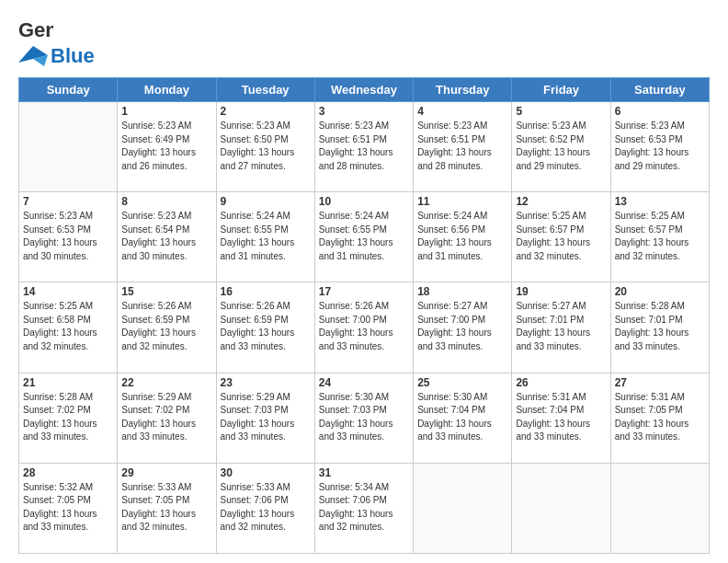 The width and height of the screenshot is (728, 563). I want to click on day-number: 23, so click(266, 383).